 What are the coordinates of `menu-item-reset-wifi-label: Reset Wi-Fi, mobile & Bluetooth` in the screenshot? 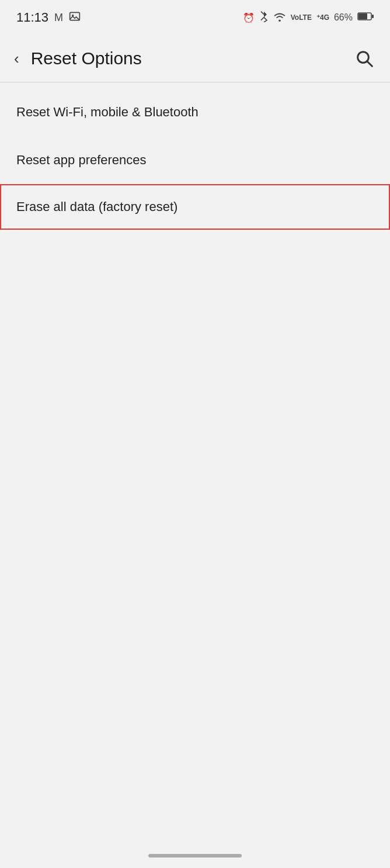 It's located at (107, 112).